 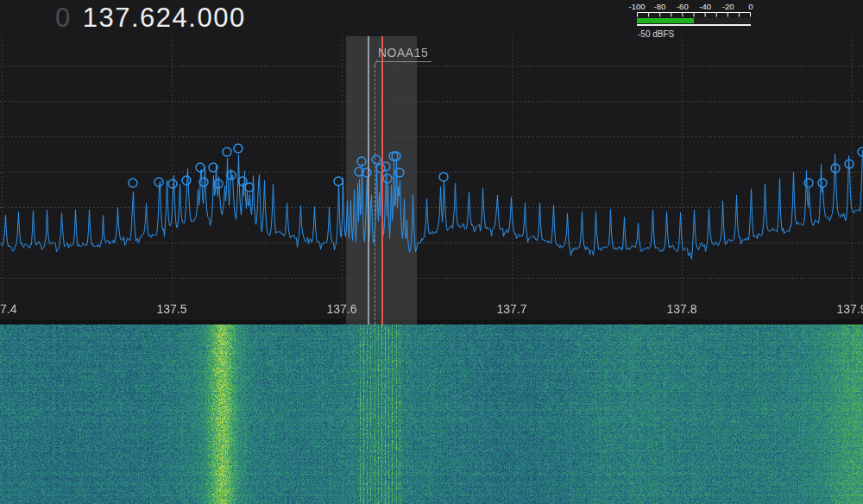 I want to click on meter-tick-label: -80, so click(x=660, y=7).